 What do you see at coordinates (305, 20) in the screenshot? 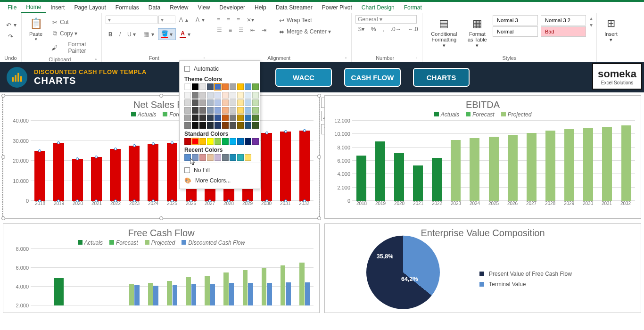
I see `wrap-text-button: ↩Wrap Text` at bounding box center [305, 20].